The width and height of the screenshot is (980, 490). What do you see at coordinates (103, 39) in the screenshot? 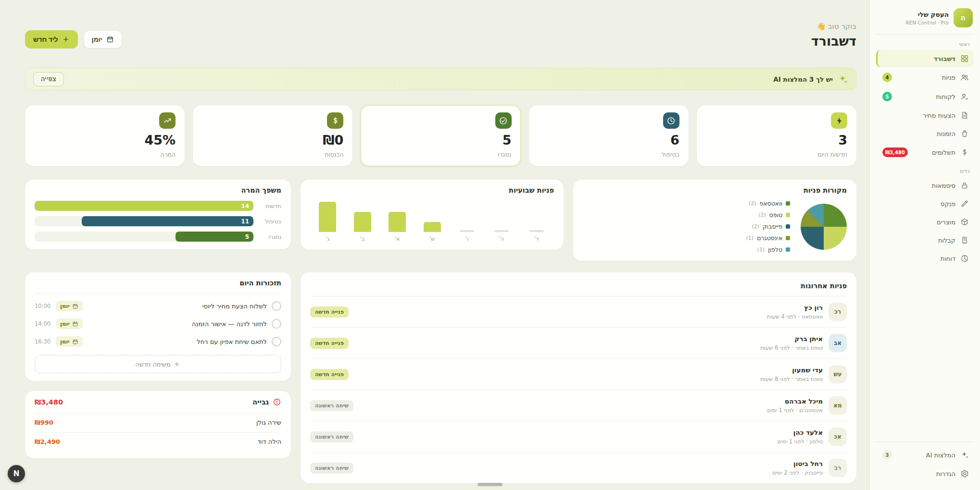
I see `calendar-button: יומן` at bounding box center [103, 39].